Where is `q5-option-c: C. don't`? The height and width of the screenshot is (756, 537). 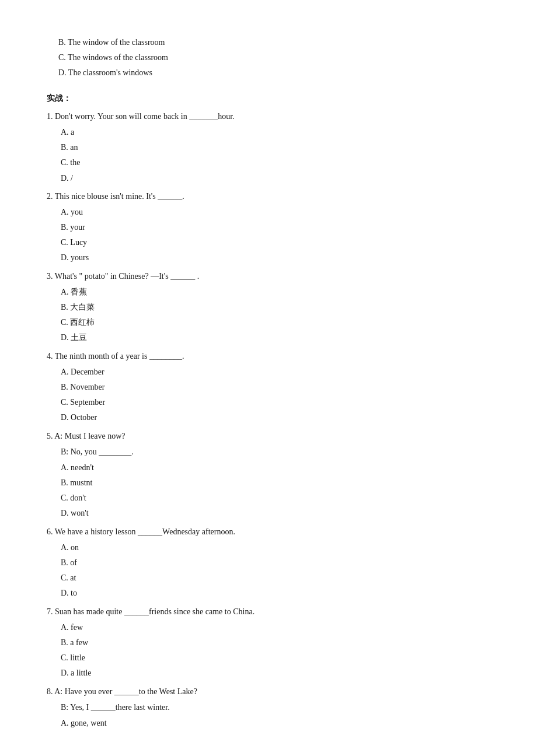
q5-option-c: C. don't is located at coordinates (276, 498).